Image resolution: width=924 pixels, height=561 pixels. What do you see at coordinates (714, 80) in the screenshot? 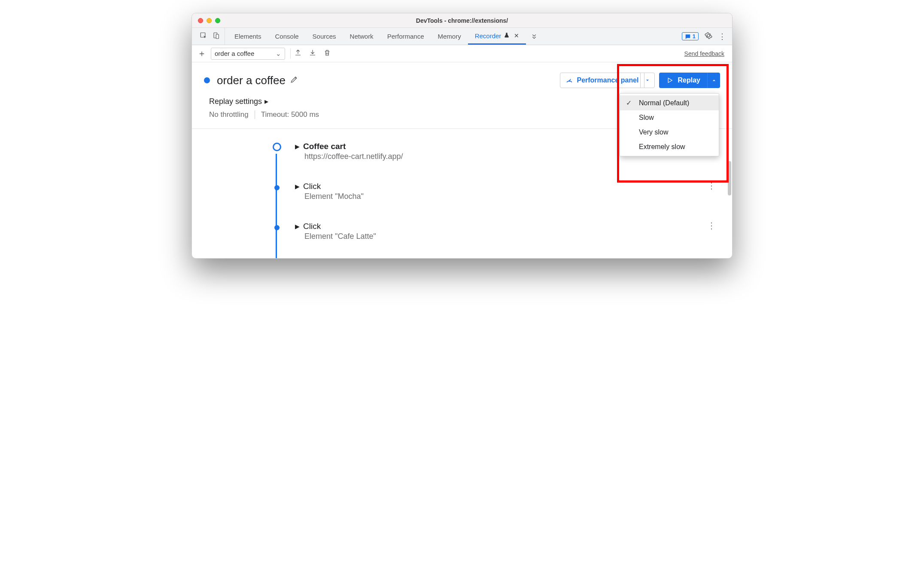
I see `replay-speed-dropdown` at bounding box center [714, 80].